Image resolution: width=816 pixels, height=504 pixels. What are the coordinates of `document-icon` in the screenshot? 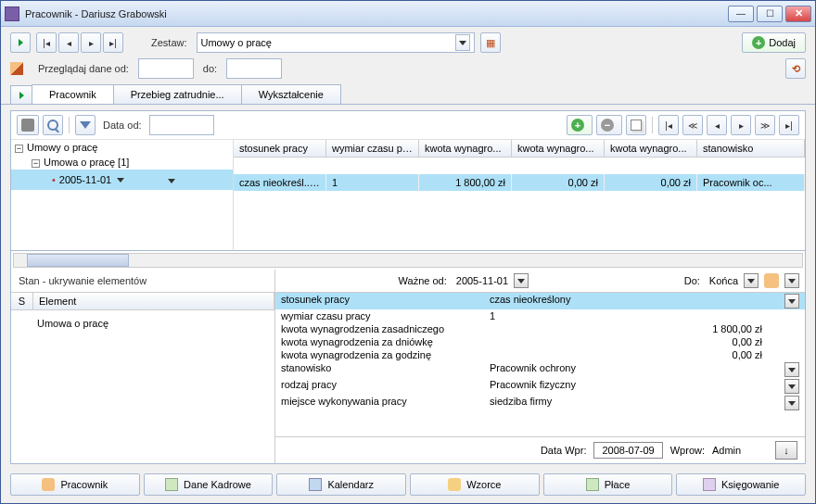 It's located at (172, 485).